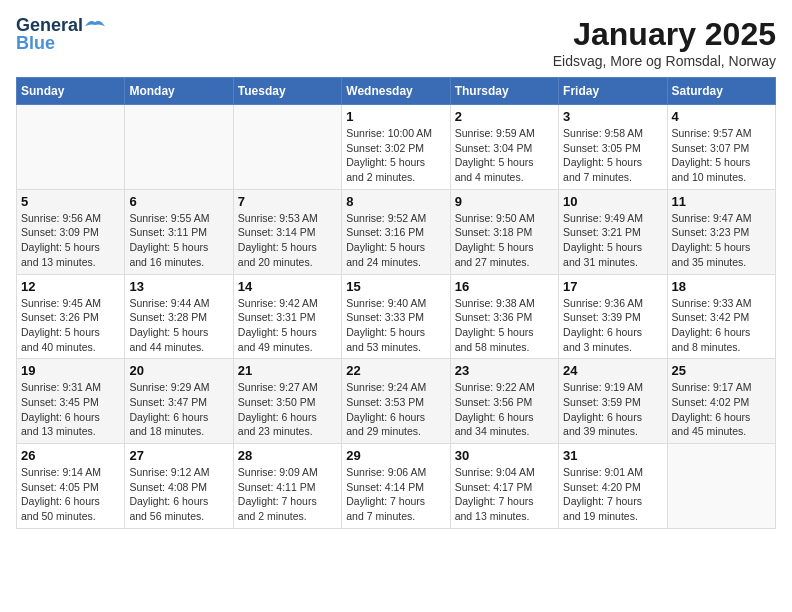 The height and width of the screenshot is (612, 792). I want to click on calendar-week-row: 19Sunrise: 9:31 AM Sunset: 3:45 PM Dayli…, so click(396, 402).